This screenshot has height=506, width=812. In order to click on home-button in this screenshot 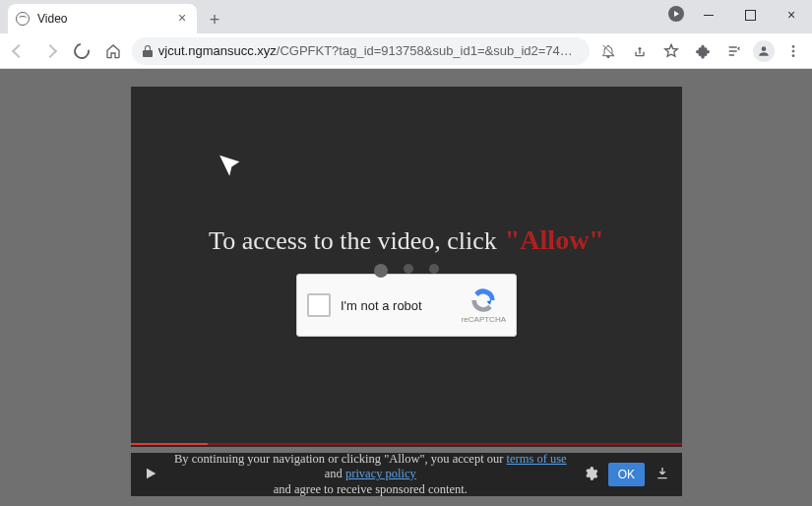, I will do `click(113, 51)`.